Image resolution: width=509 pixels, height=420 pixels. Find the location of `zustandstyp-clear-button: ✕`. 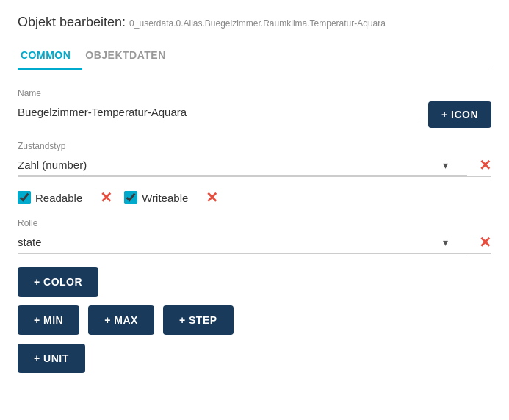

zustandstyp-clear-button: ✕ is located at coordinates (485, 165).